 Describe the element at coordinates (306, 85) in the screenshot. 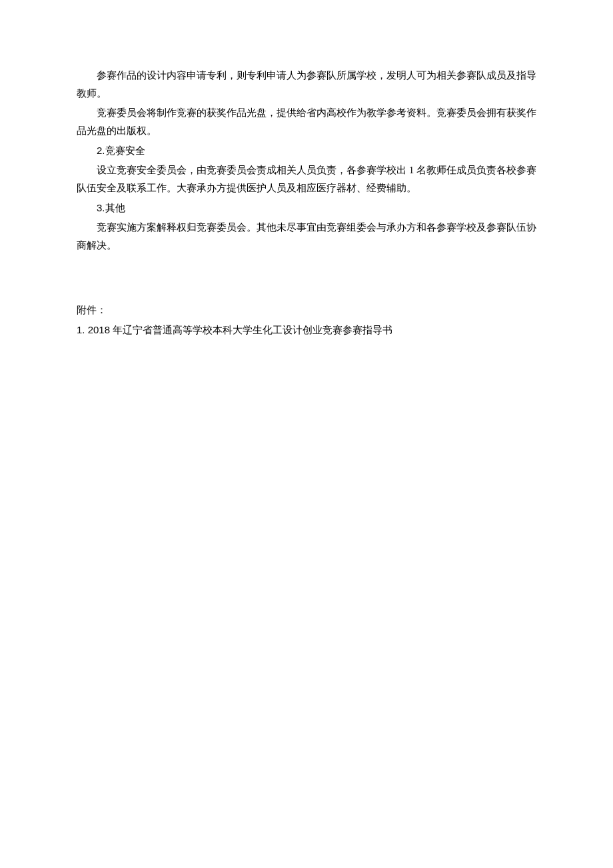

I see `paragraph-1: 参赛作品的设计内容申请专利，则专利申请人为参赛队所属学校，发明人可为相关参赛队成…` at that location.